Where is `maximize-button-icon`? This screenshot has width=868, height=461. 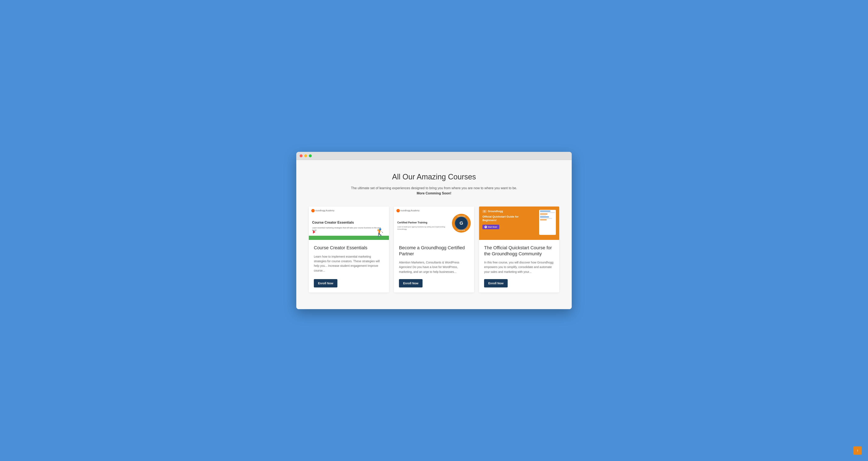 maximize-button-icon is located at coordinates (310, 156).